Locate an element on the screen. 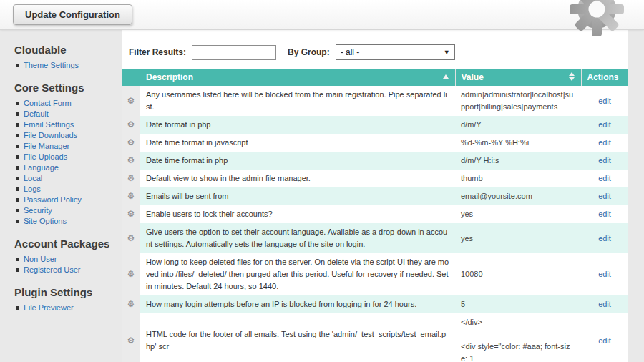 The height and width of the screenshot is (362, 644). sidebar-item-password-policy: Password Policy is located at coordinates (66, 200).